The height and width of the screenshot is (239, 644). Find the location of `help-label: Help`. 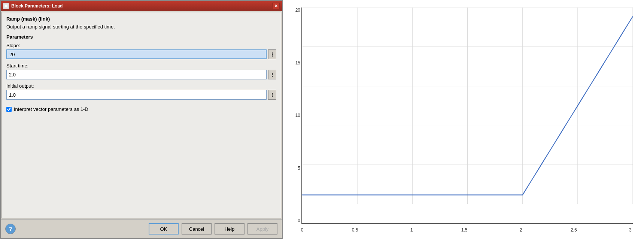

help-label: Help is located at coordinates (230, 229).